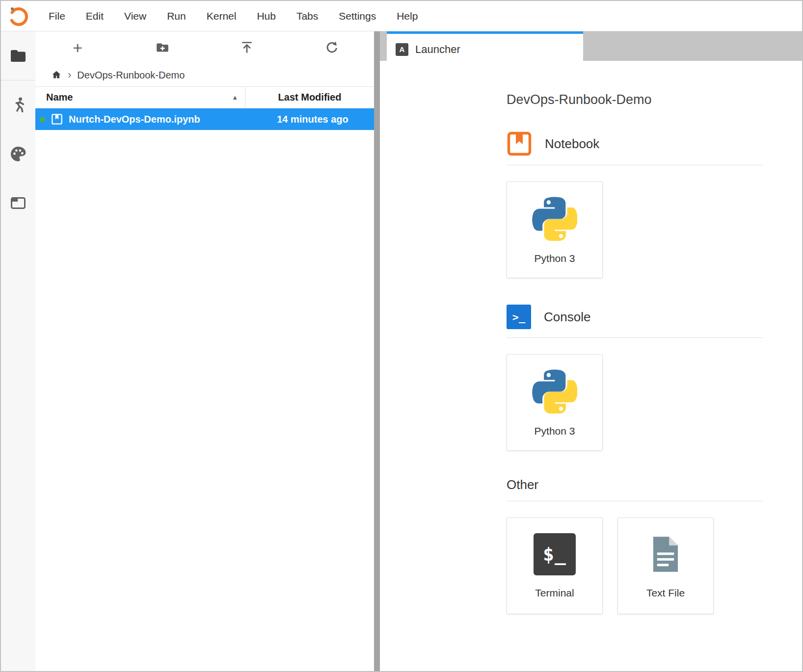 The height and width of the screenshot is (672, 803). I want to click on column-header-last-modified: Last Modified, so click(310, 97).